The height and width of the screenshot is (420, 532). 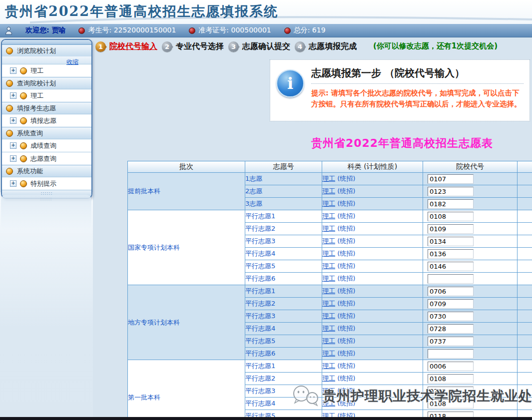 I want to click on slot-cell: 2志愿, so click(x=284, y=192).